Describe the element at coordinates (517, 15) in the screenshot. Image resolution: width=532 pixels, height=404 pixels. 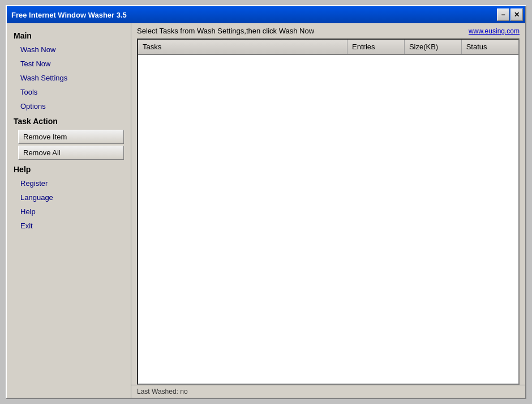
I see `close-button: ✕` at that location.